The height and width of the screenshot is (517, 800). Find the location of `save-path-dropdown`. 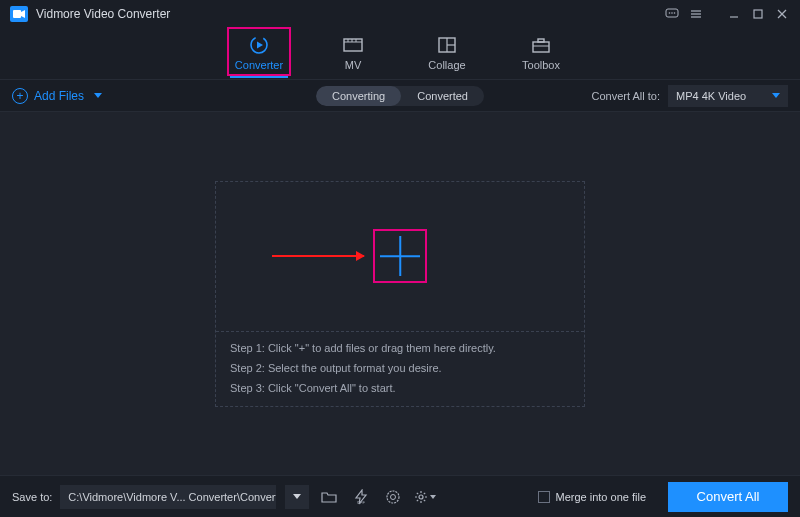

save-path-dropdown is located at coordinates (297, 497).